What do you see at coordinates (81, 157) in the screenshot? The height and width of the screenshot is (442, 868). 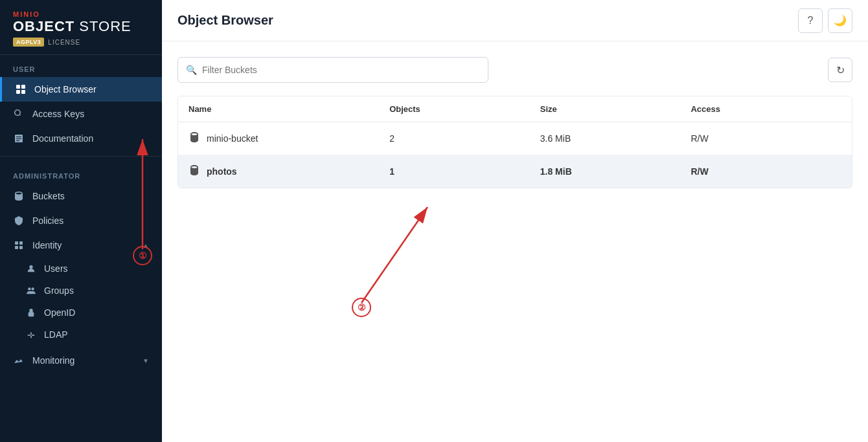 I see `sidebar-divider` at bounding box center [81, 157].